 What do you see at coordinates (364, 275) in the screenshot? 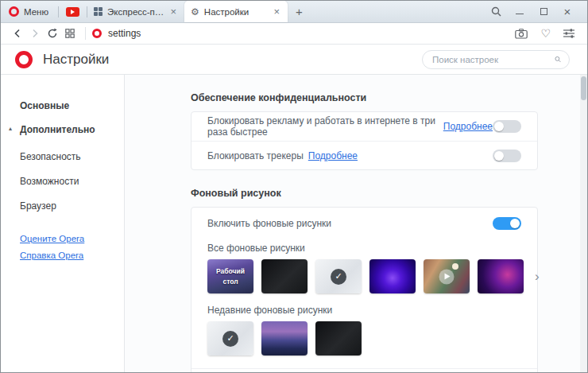
I see `all-wallpapers-row: Рабочий стол ✓ ›` at bounding box center [364, 275].